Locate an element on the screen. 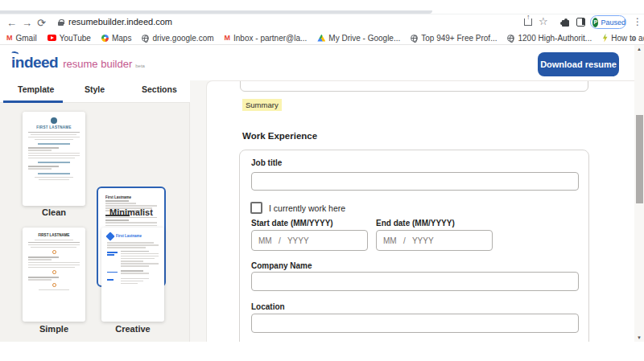 Image resolution: width=644 pixels, height=361 pixels. youtube-icon is located at coordinates (52, 38).